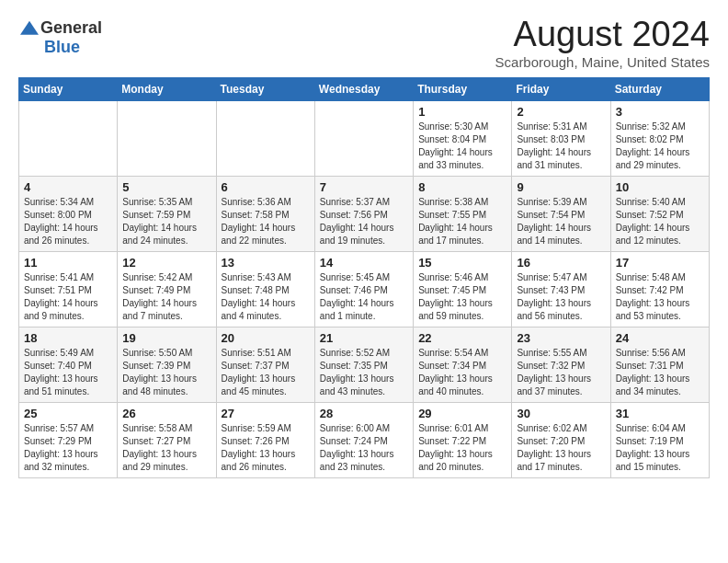  What do you see at coordinates (561, 290) in the screenshot?
I see `day-cell: 16Sunrise: 5:47 AM Sunset: 7:43 PM Dayli…` at bounding box center [561, 290].